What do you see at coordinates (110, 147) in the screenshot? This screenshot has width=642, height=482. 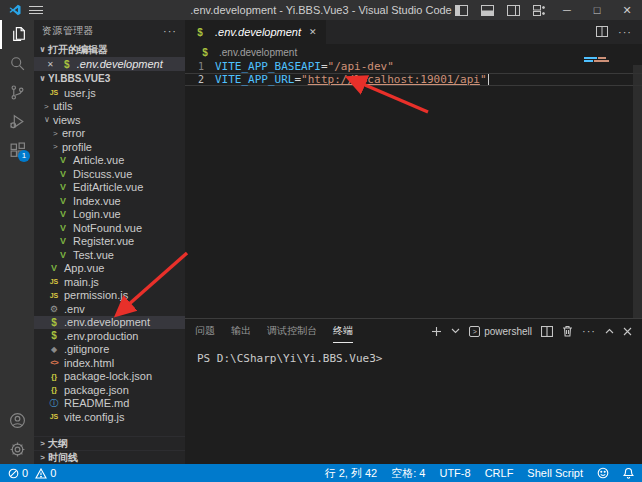 I see `tree-item-profile: >profile` at bounding box center [110, 147].